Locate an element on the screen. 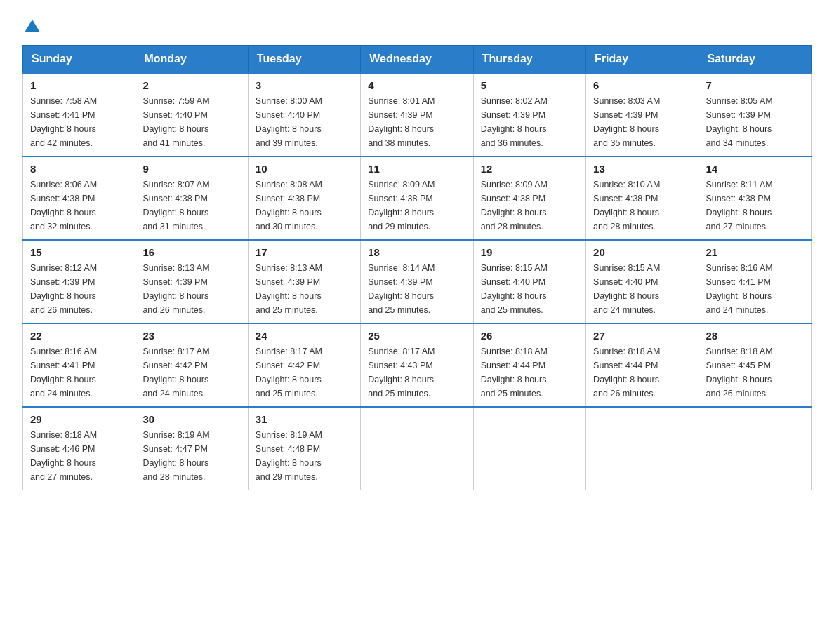 The image size is (834, 644). week-row-5: 29 Sunrise: 8:18 AM Sunset: 4:46 PM Dayl… is located at coordinates (417, 449).